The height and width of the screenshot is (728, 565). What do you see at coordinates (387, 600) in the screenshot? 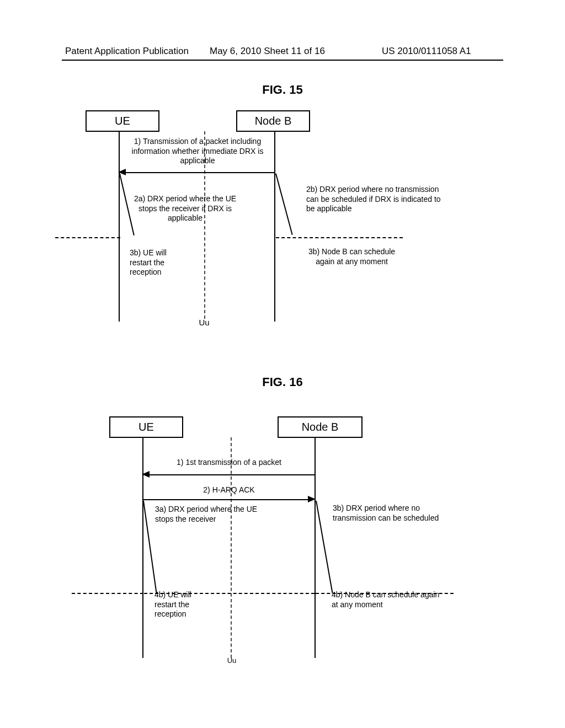
I see `fig16-step4b-text: 4b) Node B can schedule again at any mom…` at bounding box center [387, 600].